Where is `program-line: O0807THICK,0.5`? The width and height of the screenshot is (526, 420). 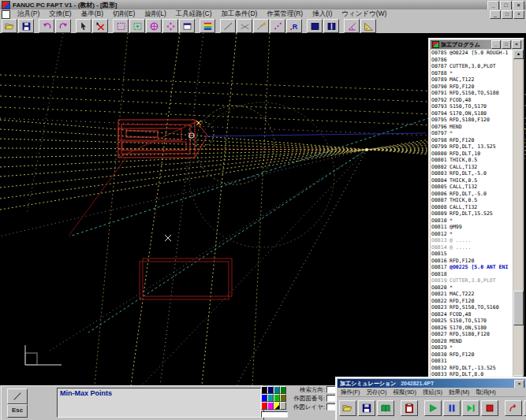 program-line: O0807THICK,0.5 is located at coordinates (472, 200).